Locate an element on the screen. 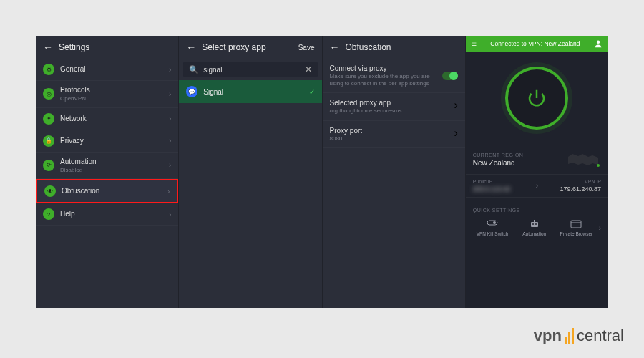  settings-item-privacy: 🔒 Privacy › is located at coordinates (107, 142).